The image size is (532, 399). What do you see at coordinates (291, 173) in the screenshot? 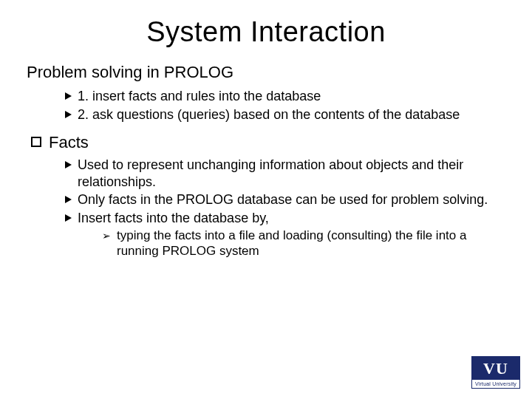
I see `bullet-text: Used to represent unchanging information…` at bounding box center [291, 173].